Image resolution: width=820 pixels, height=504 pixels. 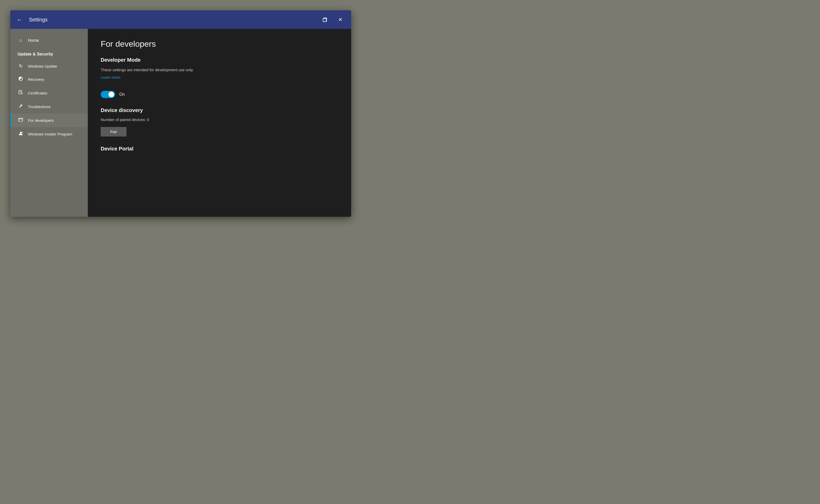 What do you see at coordinates (219, 44) in the screenshot?
I see `page-title: For developers` at bounding box center [219, 44].